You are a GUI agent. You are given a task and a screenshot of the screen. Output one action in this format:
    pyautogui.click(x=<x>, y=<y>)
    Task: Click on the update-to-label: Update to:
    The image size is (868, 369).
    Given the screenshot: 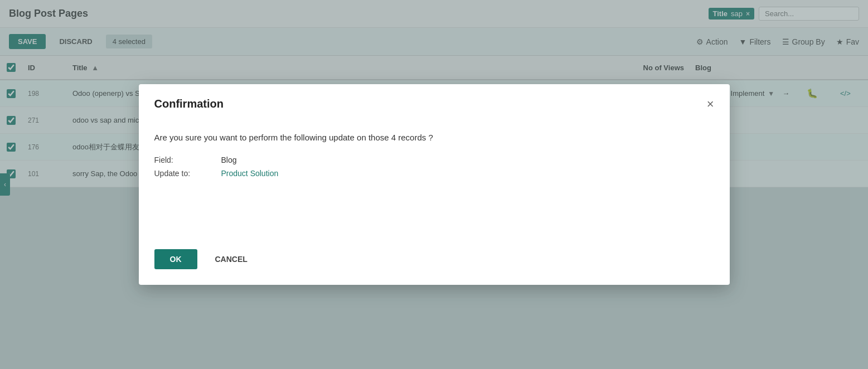 What is the action you would take?
    pyautogui.click(x=188, y=173)
    